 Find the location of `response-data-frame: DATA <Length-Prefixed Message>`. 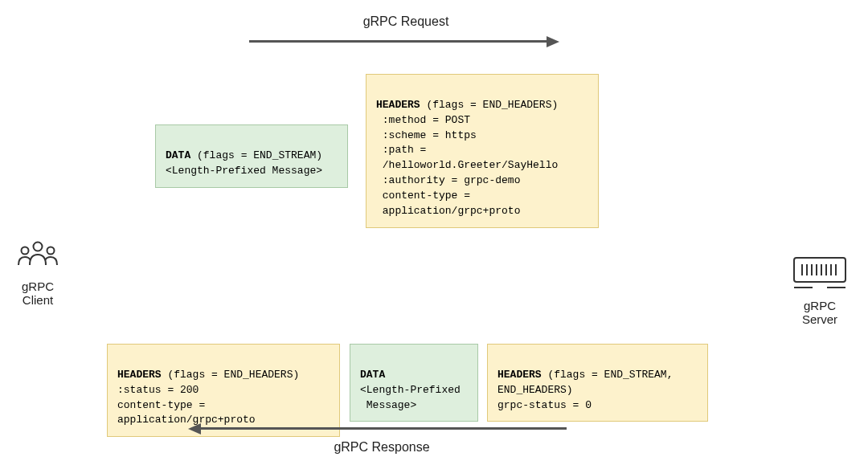

response-data-frame: DATA <Length-Prefixed Message> is located at coordinates (414, 382).